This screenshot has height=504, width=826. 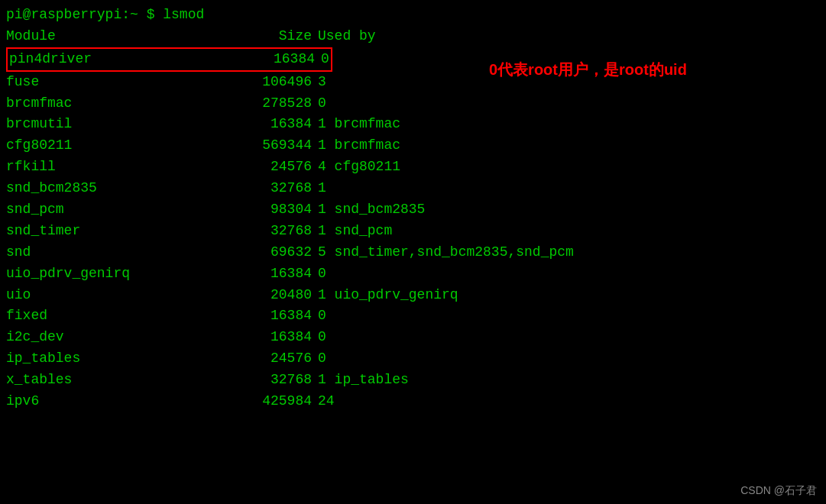 What do you see at coordinates (105, 15) in the screenshot?
I see `prompt-text: pi@raspberrypi:~ $ lsmod` at bounding box center [105, 15].